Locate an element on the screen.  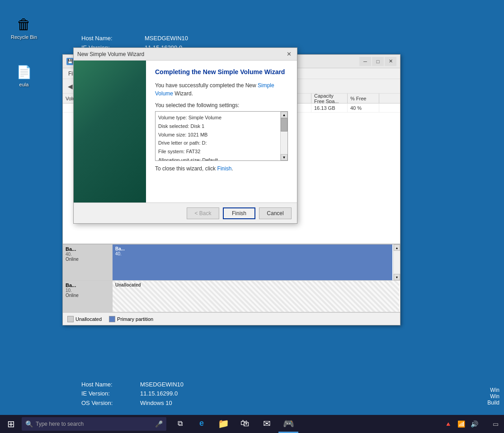
wizard-close-button: ✕ is located at coordinates (289, 54).